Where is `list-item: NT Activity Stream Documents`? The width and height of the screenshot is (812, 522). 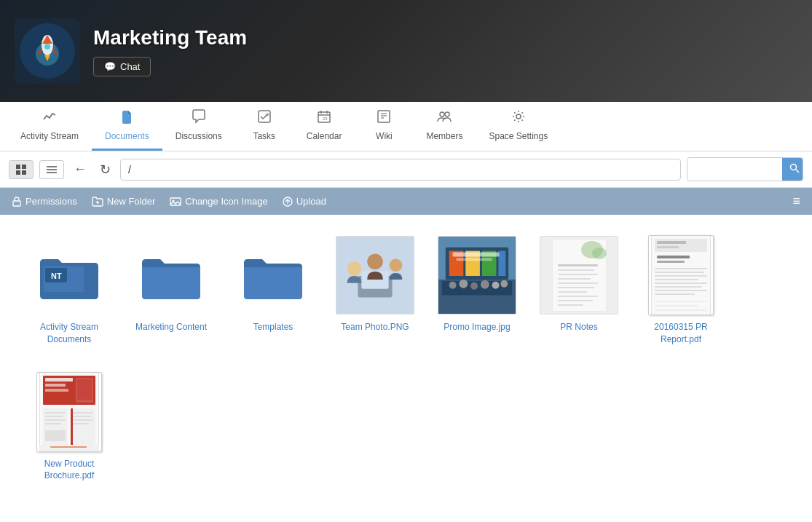
list-item: NT Activity Stream Documents is located at coordinates (69, 290).